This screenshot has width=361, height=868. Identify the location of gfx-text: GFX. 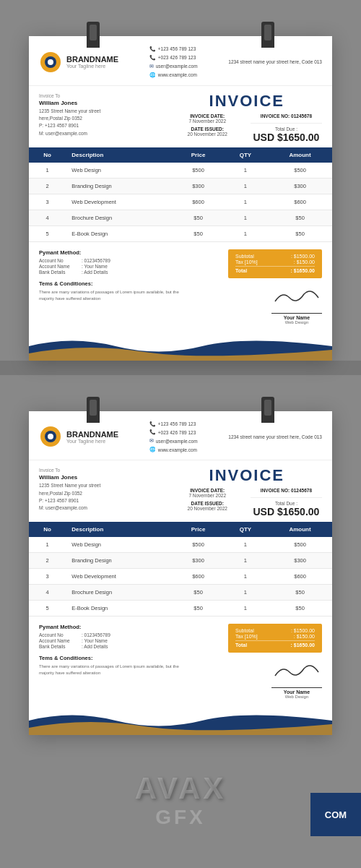
(180, 817).